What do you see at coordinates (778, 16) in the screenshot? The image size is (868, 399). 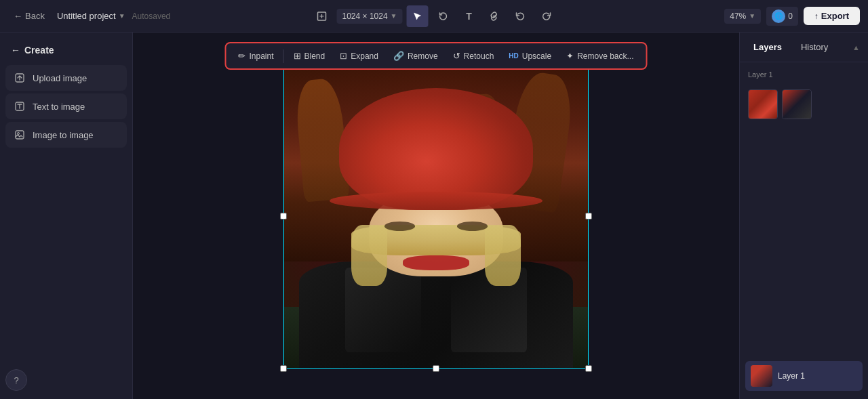 I see `user-avatar: 🌐` at bounding box center [778, 16].